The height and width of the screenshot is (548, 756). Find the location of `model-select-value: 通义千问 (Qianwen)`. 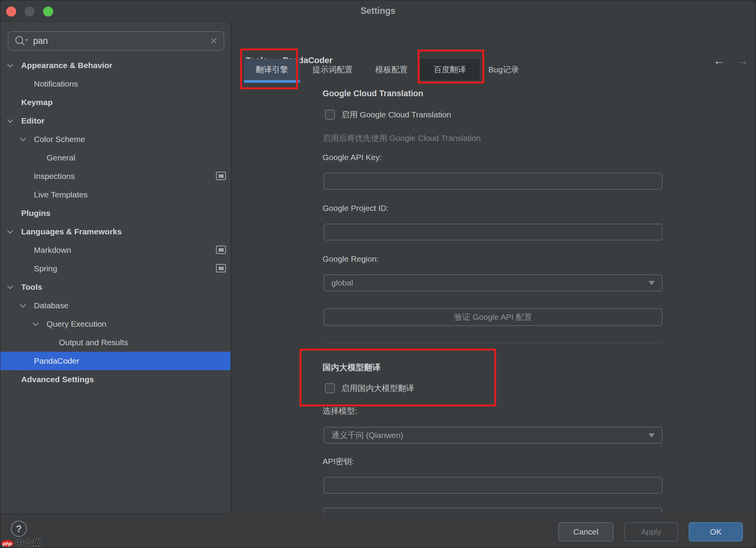

model-select-value: 通义千问 (Qianwen) is located at coordinates (490, 435).